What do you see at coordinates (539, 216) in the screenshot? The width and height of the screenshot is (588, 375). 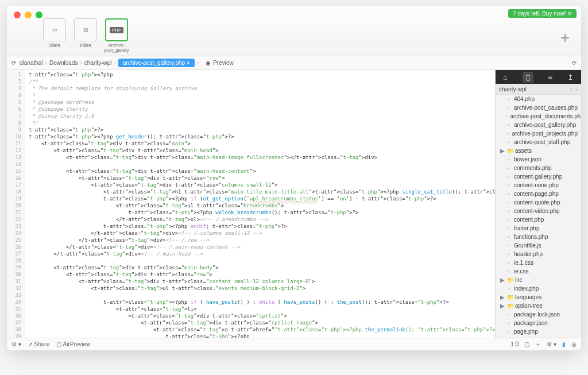 I see `file-tree: ▫404.php▫archive-post_causes.php▫archive…` at bounding box center [539, 216].